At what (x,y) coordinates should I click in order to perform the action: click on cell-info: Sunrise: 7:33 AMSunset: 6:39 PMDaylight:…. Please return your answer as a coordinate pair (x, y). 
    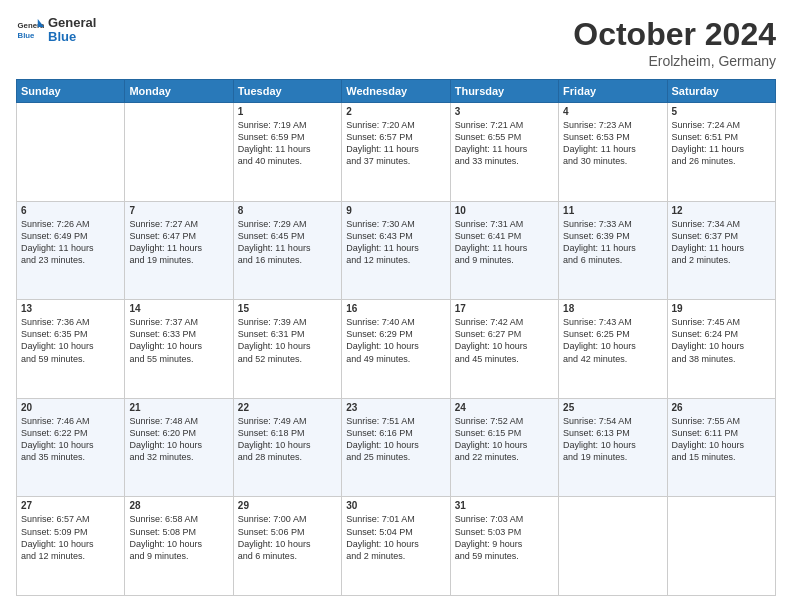
    Looking at the image, I should click on (612, 242).